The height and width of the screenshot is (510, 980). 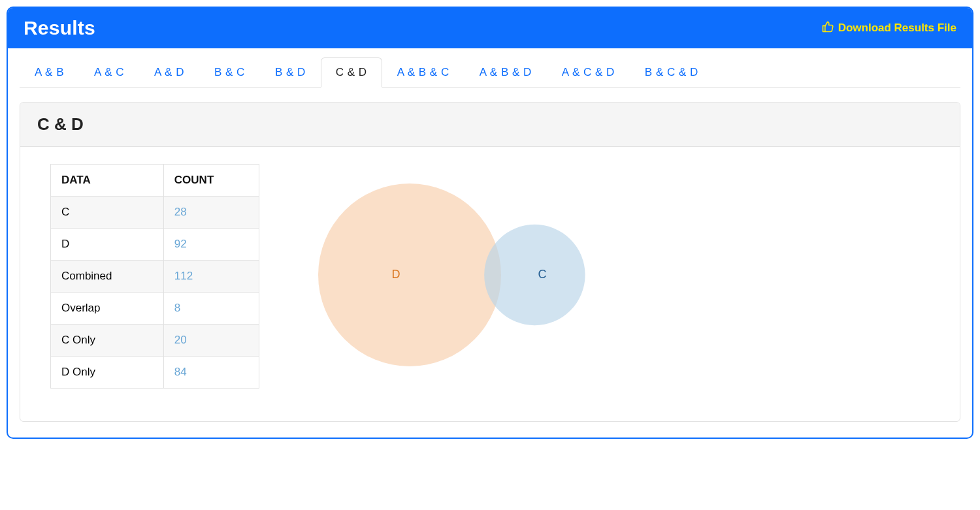 I want to click on cell-data: Combined, so click(x=107, y=277).